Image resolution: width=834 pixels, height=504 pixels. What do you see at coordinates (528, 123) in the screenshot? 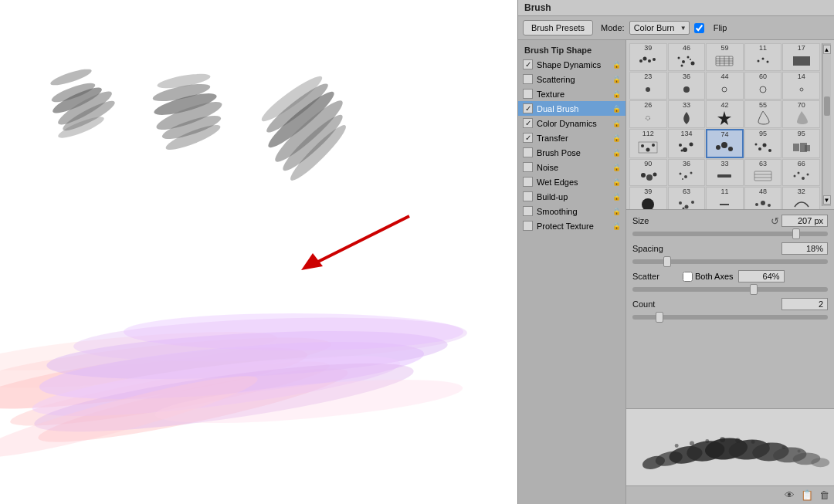
I see `color-dynamics-checkbox` at bounding box center [528, 123].